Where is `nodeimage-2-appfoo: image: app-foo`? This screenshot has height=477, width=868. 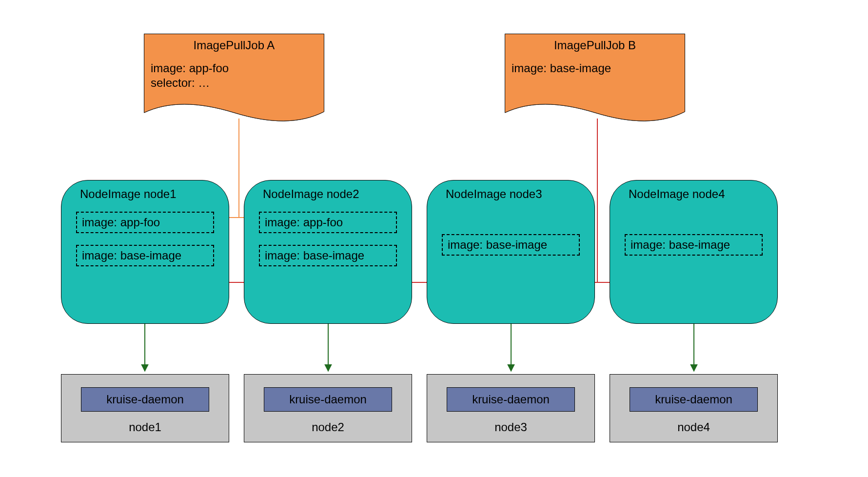
nodeimage-2-appfoo: image: app-foo is located at coordinates (328, 222).